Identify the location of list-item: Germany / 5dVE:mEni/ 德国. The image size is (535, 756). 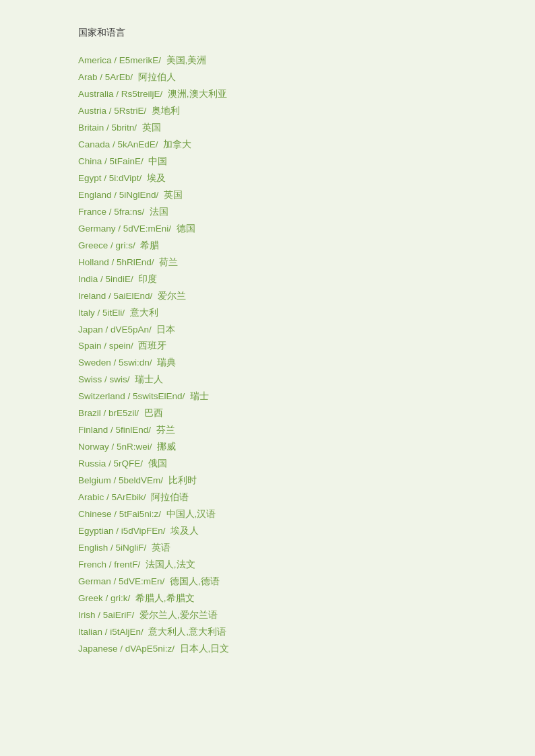
(268, 229).